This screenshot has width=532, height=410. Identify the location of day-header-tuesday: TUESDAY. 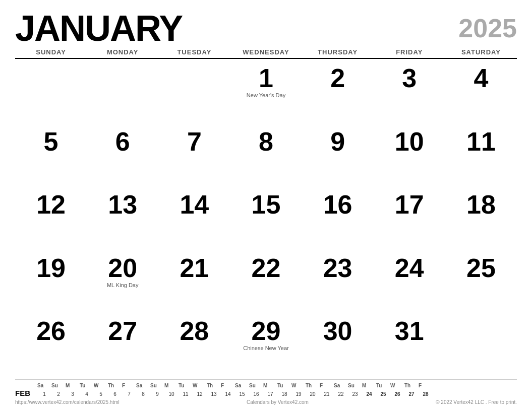
(194, 52).